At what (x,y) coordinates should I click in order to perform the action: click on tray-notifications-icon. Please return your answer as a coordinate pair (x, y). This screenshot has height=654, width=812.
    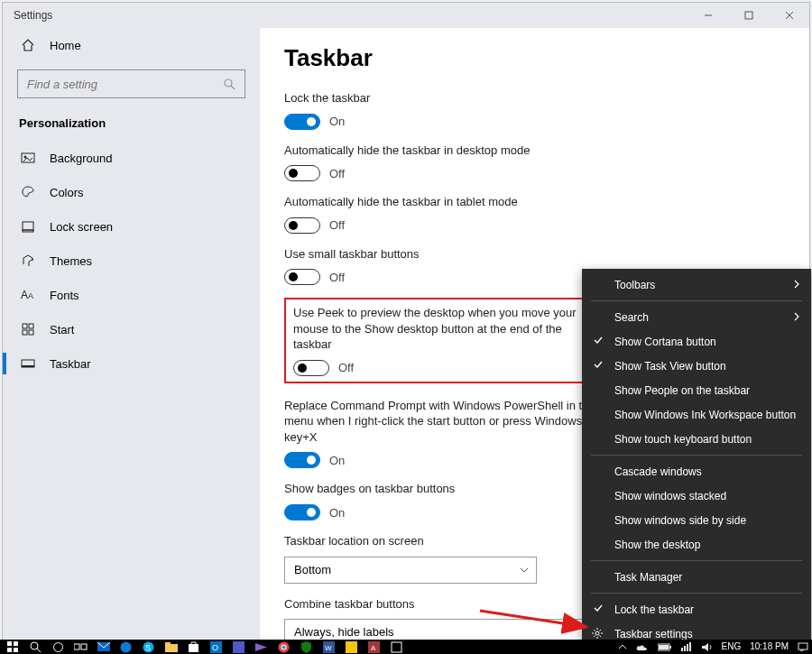
    Looking at the image, I should click on (803, 648).